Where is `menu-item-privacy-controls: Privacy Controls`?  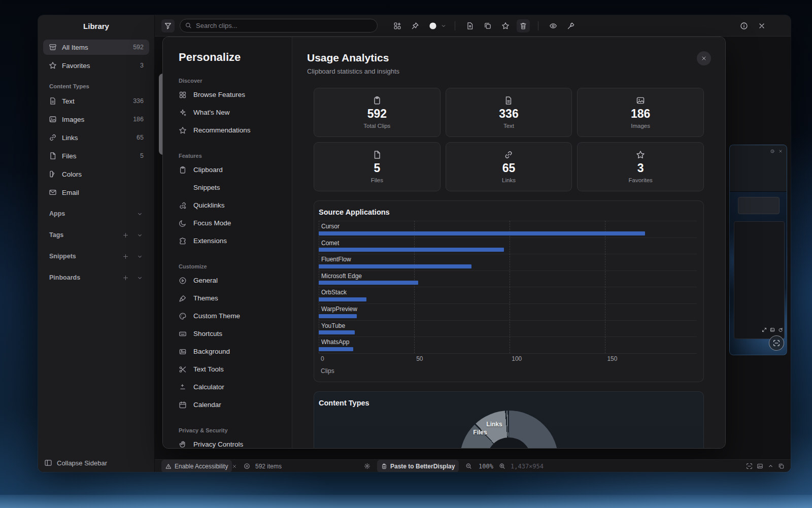
menu-item-privacy-controls: Privacy Controls is located at coordinates (235, 442).